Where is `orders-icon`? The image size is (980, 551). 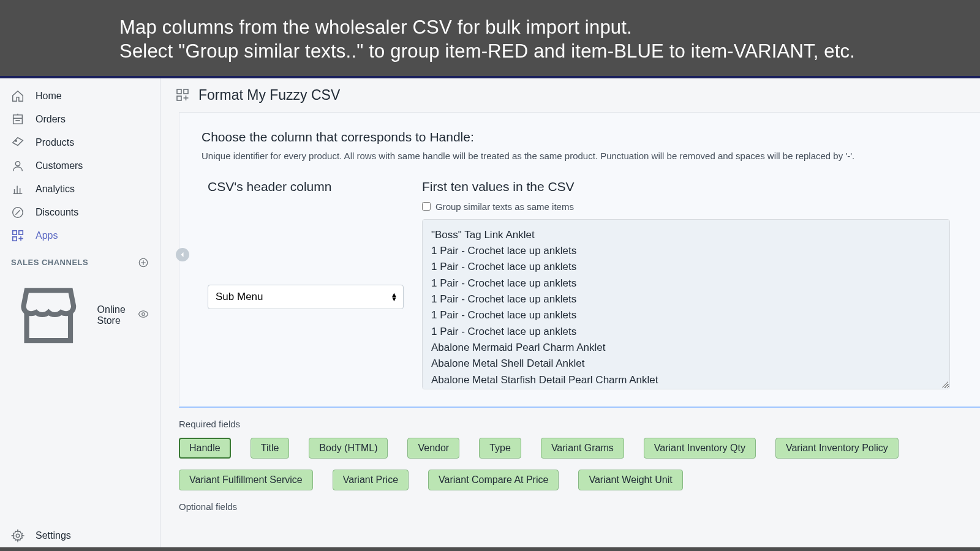
orders-icon is located at coordinates (18, 119).